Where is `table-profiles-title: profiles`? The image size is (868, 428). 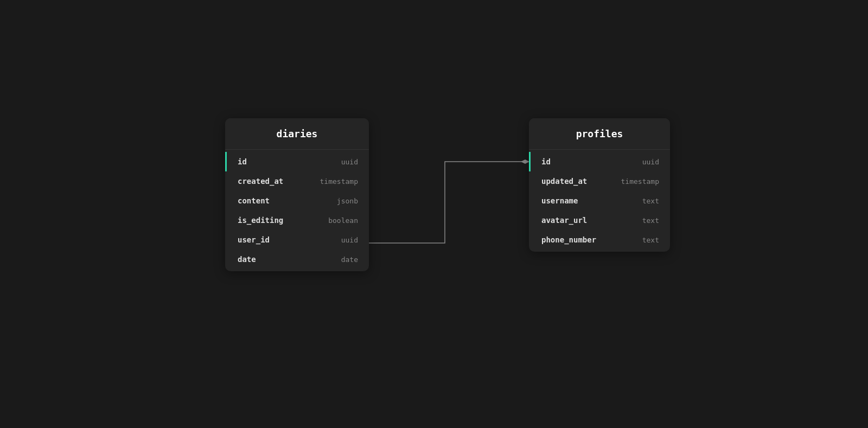 table-profiles-title: profiles is located at coordinates (600, 133).